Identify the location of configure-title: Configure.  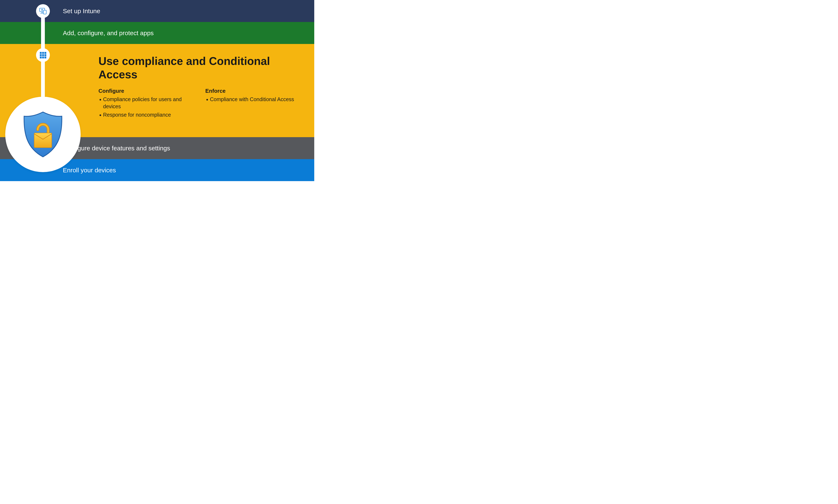
(148, 91).